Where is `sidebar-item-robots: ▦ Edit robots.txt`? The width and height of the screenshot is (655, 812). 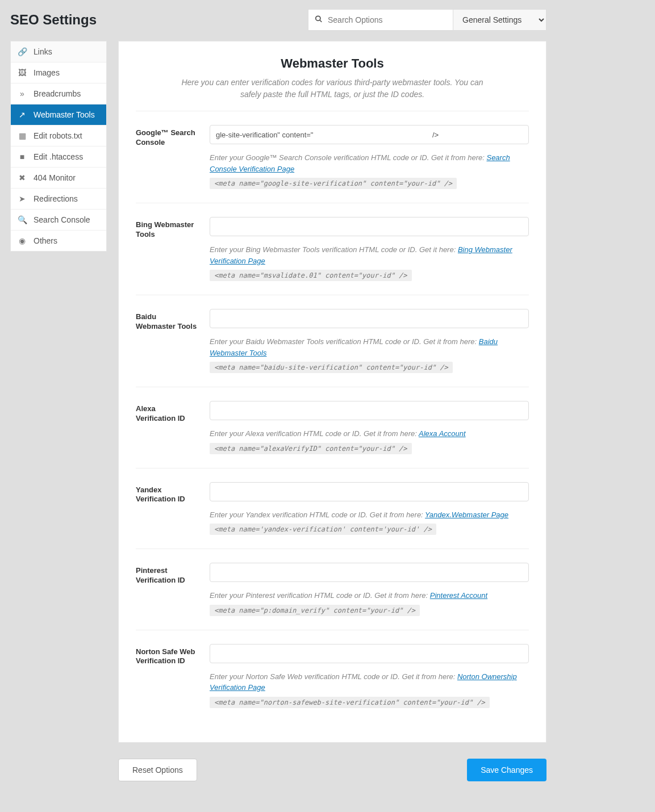
sidebar-item-robots: ▦ Edit robots.txt is located at coordinates (59, 135).